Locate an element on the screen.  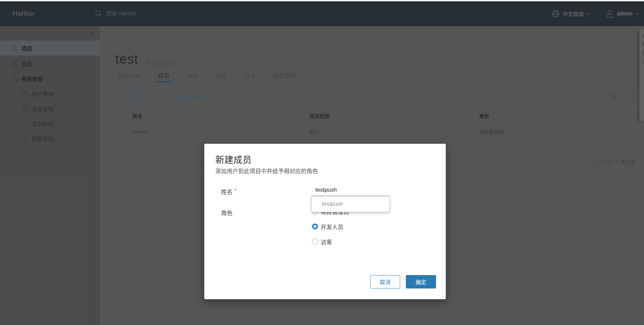
required-asterisk: * is located at coordinates (235, 190).